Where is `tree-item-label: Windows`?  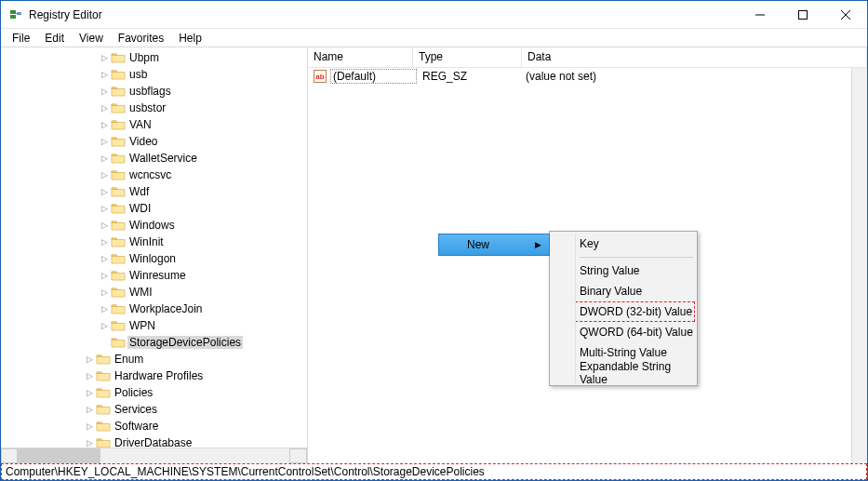
tree-item-label: Windows is located at coordinates (153, 225).